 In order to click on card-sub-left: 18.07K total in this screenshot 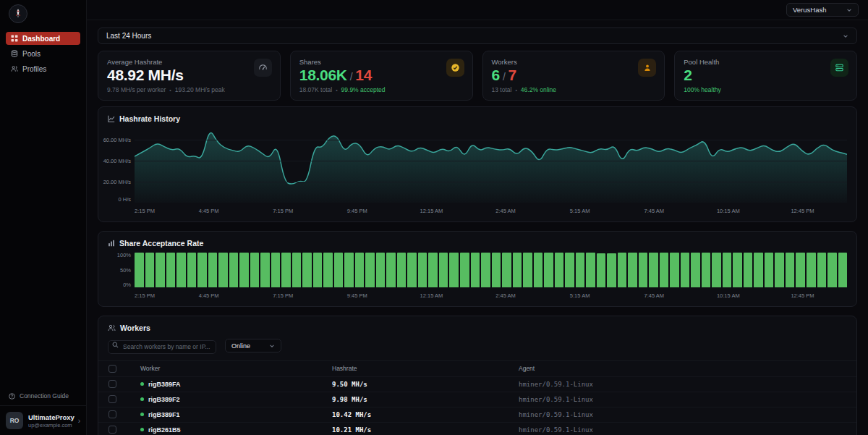, I will do `click(315, 90)`.